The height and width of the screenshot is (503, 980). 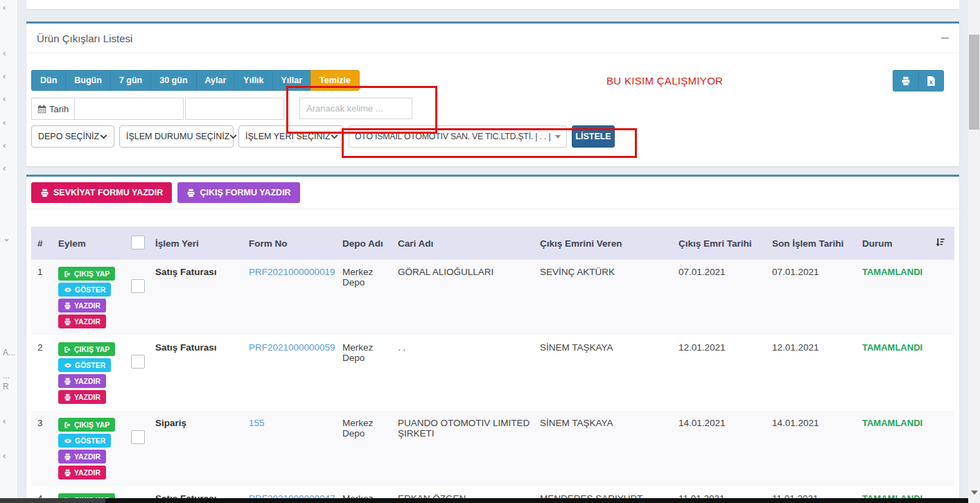 I want to click on vertical-scrollbar-thumb, so click(x=974, y=82).